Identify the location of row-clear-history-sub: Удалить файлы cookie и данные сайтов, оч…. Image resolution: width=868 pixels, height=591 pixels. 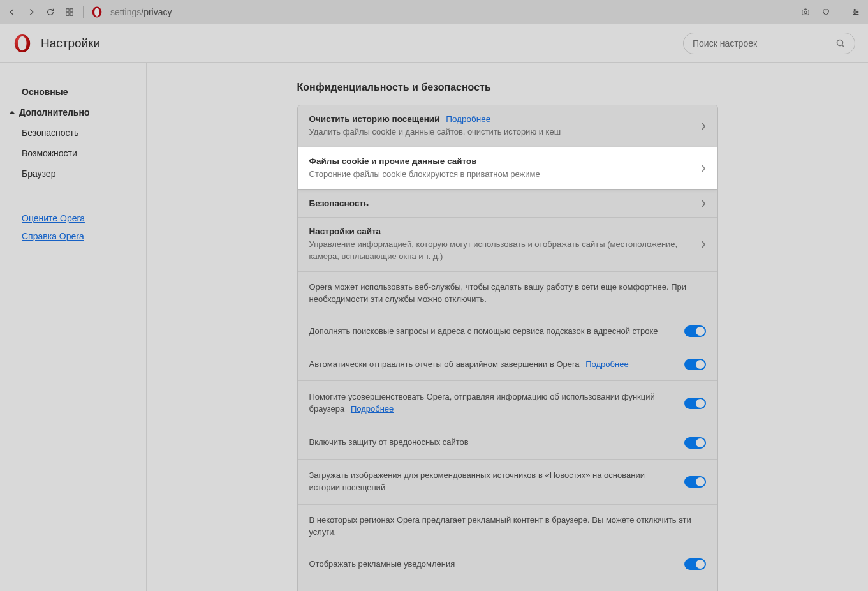
(501, 132).